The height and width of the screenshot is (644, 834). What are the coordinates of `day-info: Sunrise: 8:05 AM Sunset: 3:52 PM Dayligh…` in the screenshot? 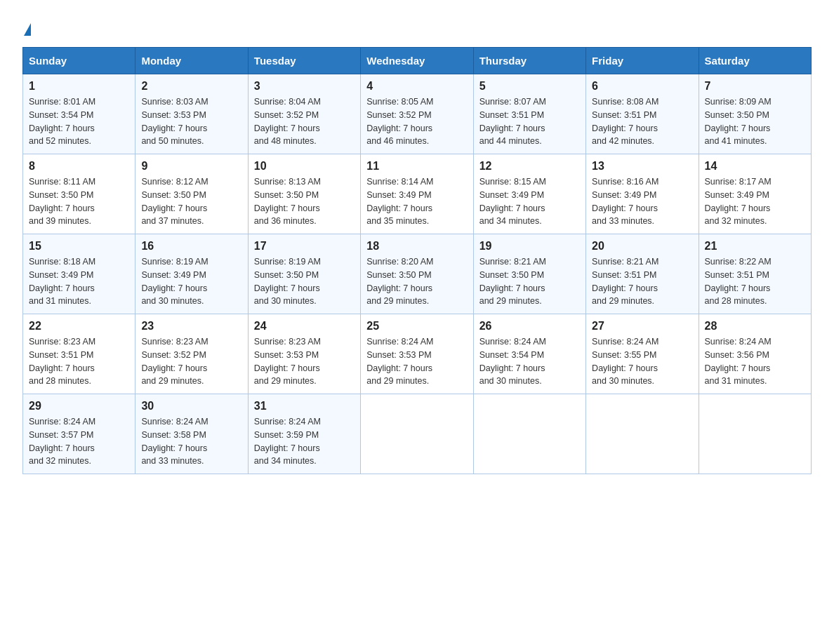 It's located at (417, 122).